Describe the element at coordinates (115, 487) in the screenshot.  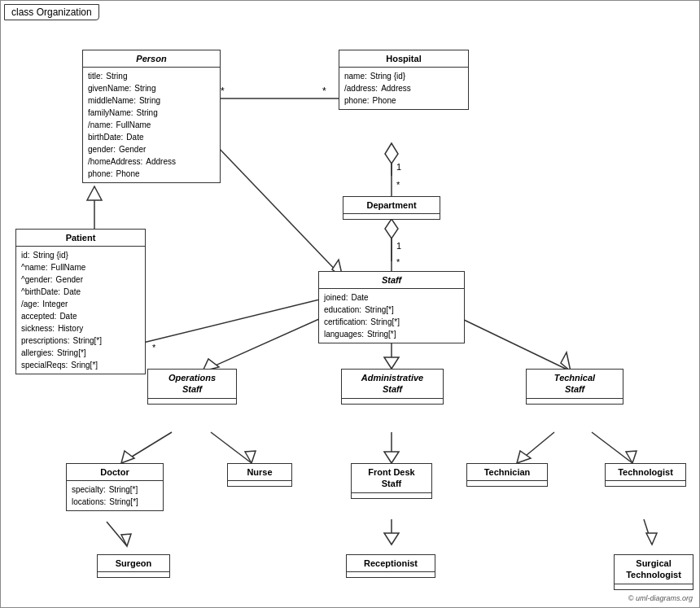
I see `class-doctor: Doctor specialty:String[*] locations:Str…` at that location.